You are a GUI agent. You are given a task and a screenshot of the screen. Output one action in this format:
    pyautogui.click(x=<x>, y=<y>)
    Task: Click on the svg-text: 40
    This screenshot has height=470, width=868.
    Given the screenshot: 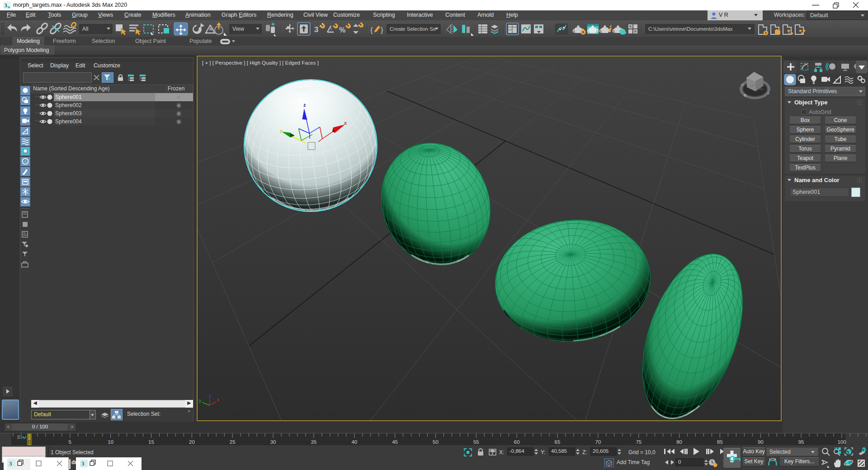 What is the action you would take?
    pyautogui.click(x=354, y=442)
    